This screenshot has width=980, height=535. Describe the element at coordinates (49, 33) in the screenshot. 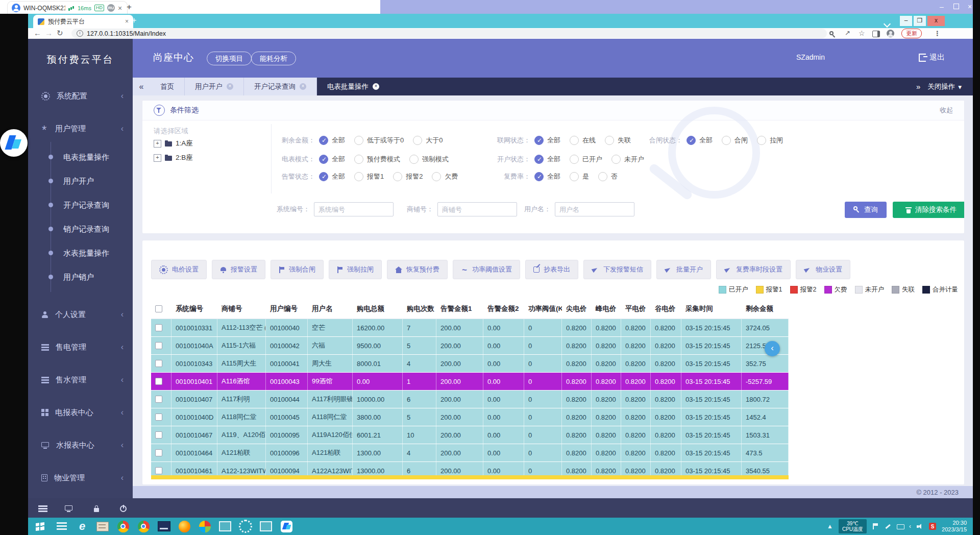

I see `forward-button: →` at that location.